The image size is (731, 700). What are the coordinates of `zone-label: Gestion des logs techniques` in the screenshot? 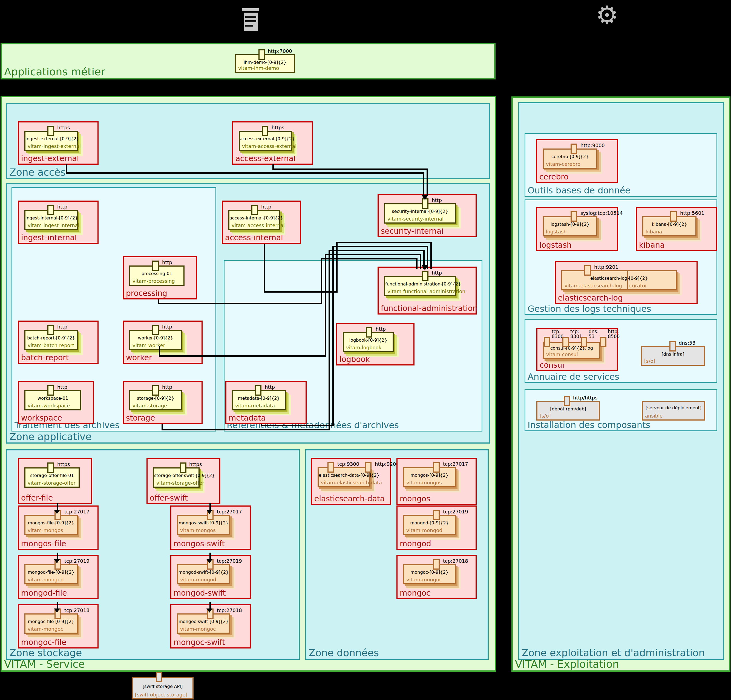 It's located at (589, 309).